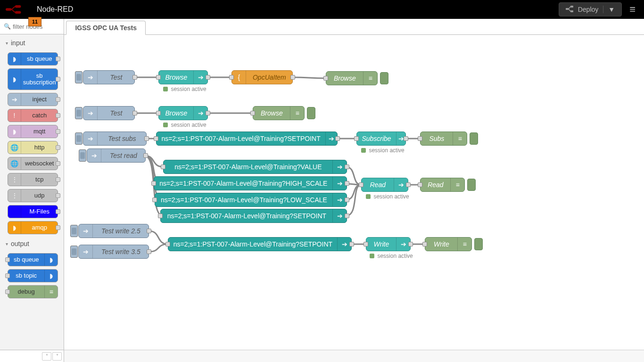  Describe the element at coordinates (183, 77) in the screenshot. I see `browse-node-1: Browse ➔` at that location.